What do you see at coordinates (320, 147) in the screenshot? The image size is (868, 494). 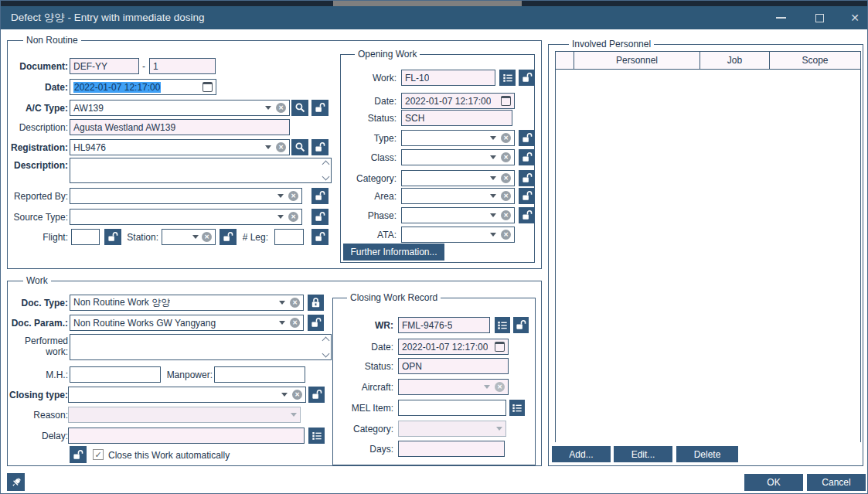 I see `registration-lock-button` at bounding box center [320, 147].